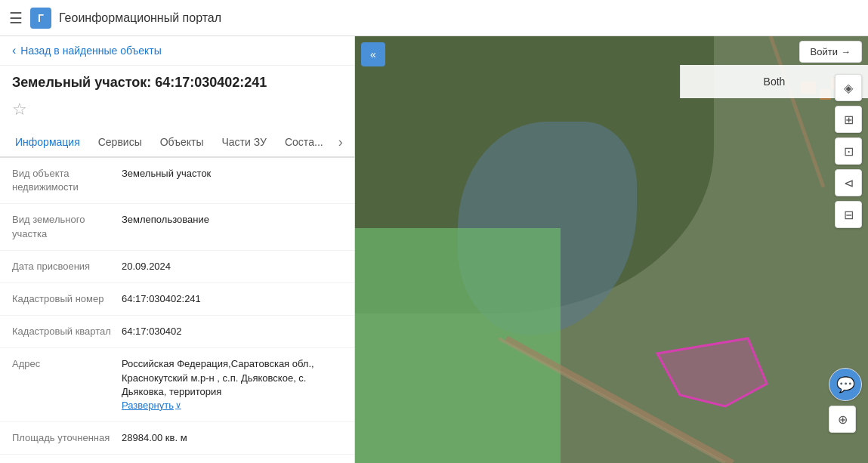 The image size is (868, 463). I want to click on map-collapse-button: «, so click(373, 54).